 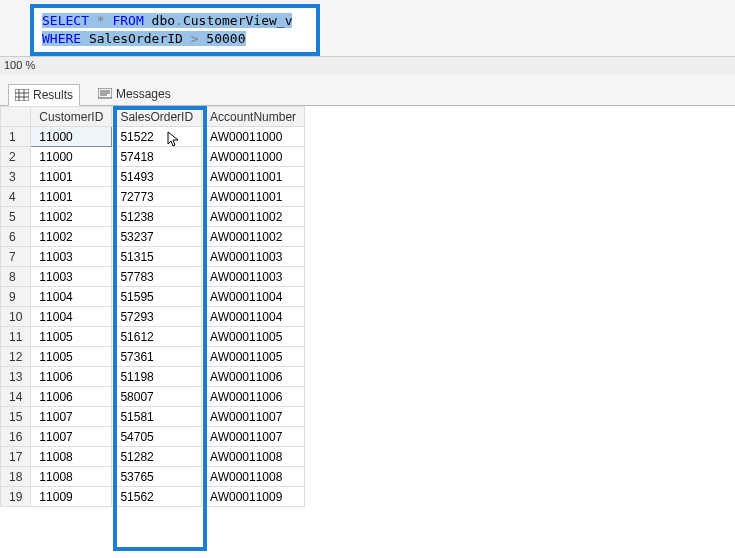 I want to click on cell-salesorderid: 72773, so click(x=157, y=197).